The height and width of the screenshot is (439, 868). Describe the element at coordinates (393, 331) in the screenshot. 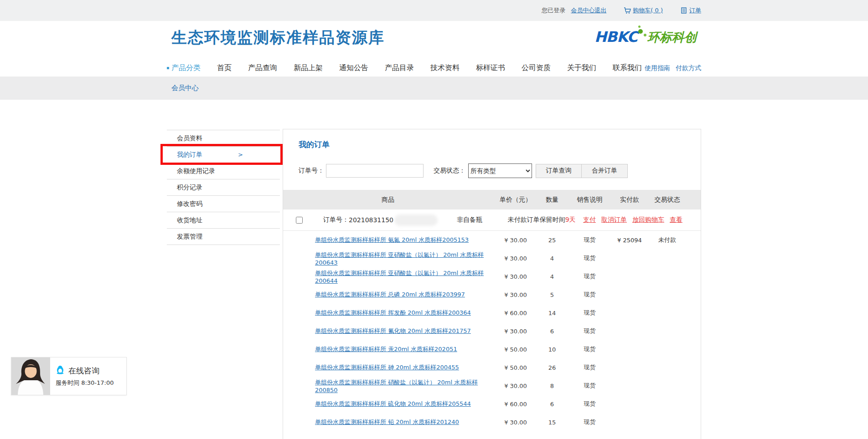

I see `product-link: 单组份水质监测标样标样所 氟化物 20ml 水质标样201757` at that location.